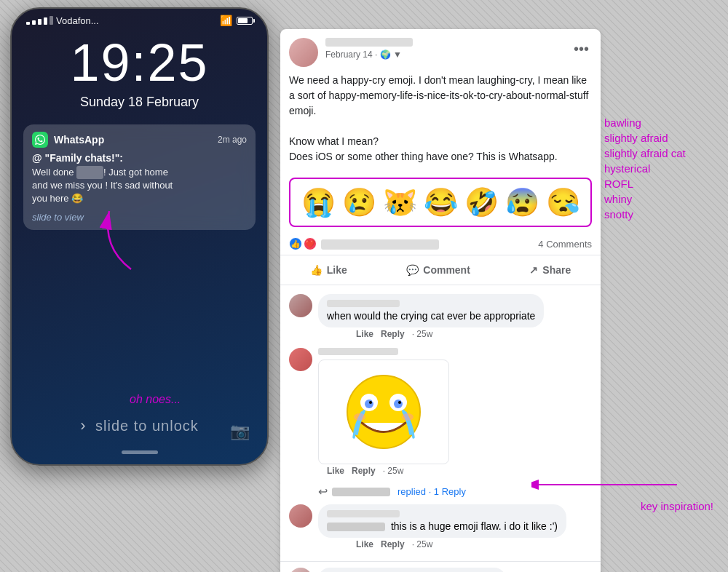 Image resolution: width=728 pixels, height=572 pixels. What do you see at coordinates (155, 400) in the screenshot?
I see `oh-noes-annotation: oh noes...` at bounding box center [155, 400].